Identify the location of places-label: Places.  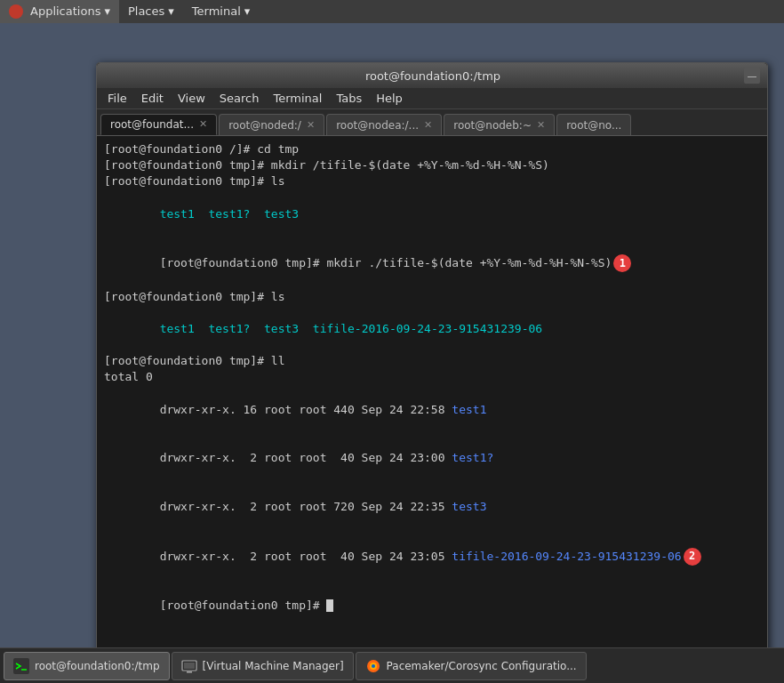
(146, 12).